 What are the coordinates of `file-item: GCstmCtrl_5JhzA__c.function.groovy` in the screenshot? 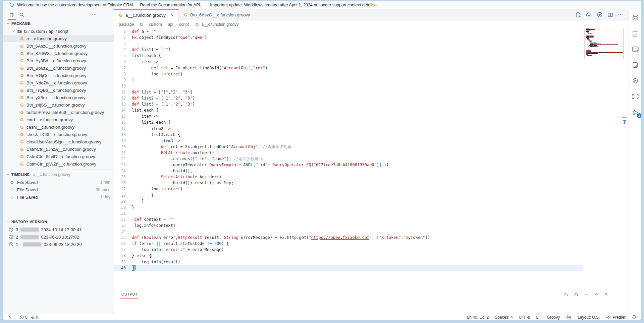 It's located at (58, 149).